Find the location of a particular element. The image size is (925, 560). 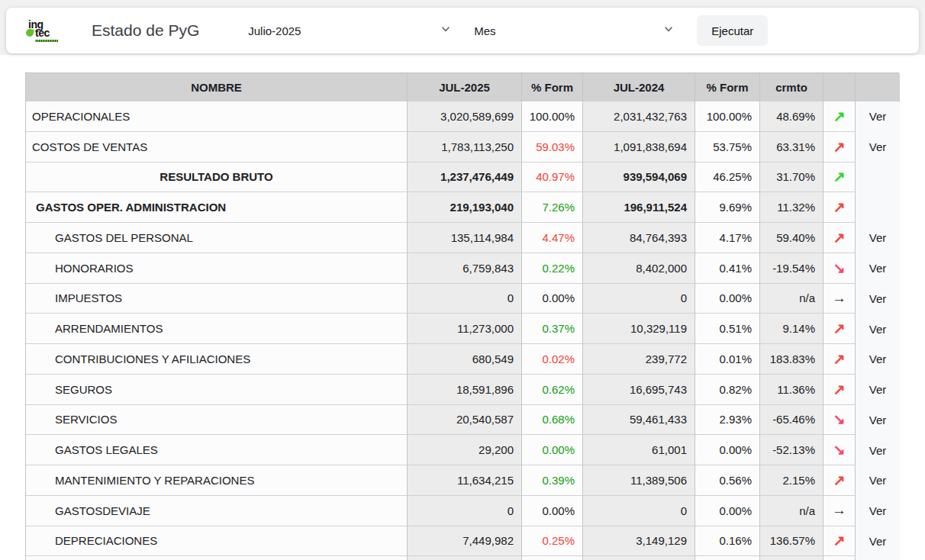

table-row: MANTENIMIENTO Y REPARACIONES11,634,2150.… is located at coordinates (463, 481).